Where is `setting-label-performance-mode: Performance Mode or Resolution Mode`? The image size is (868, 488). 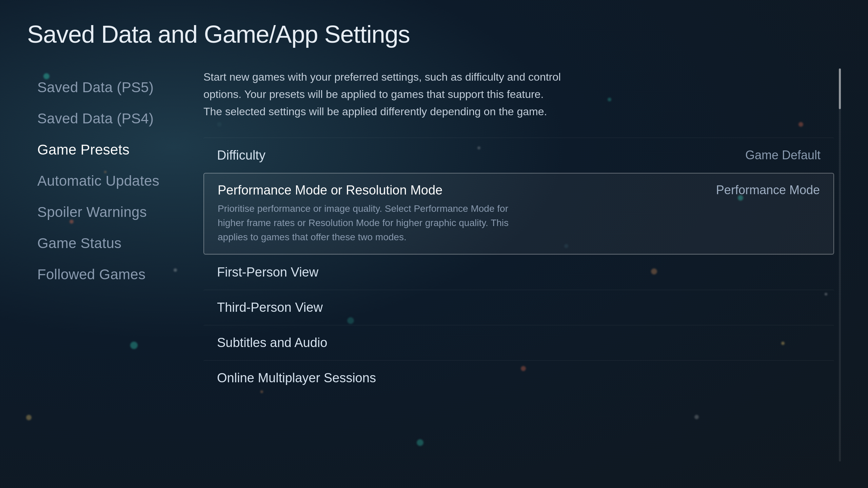 setting-label-performance-mode: Performance Mode or Resolution Mode is located at coordinates (330, 190).